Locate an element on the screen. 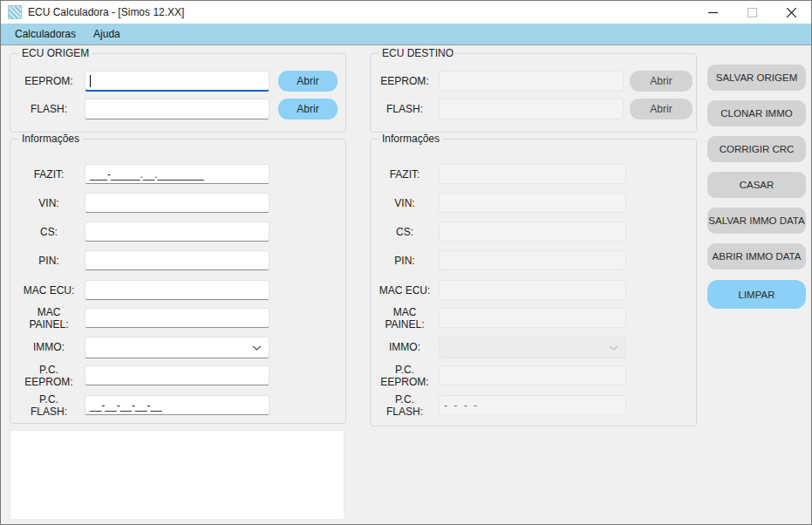 The width and height of the screenshot is (812, 525). destino-pc-flash-input: - - - - is located at coordinates (532, 405).